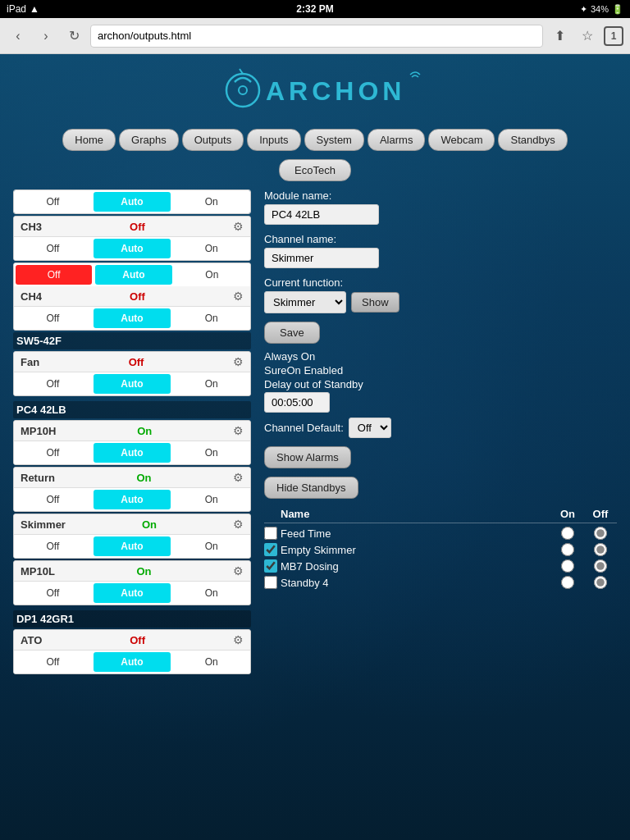 The image size is (630, 840). Describe the element at coordinates (559, 36) in the screenshot. I see `share-button: ⬆` at that location.